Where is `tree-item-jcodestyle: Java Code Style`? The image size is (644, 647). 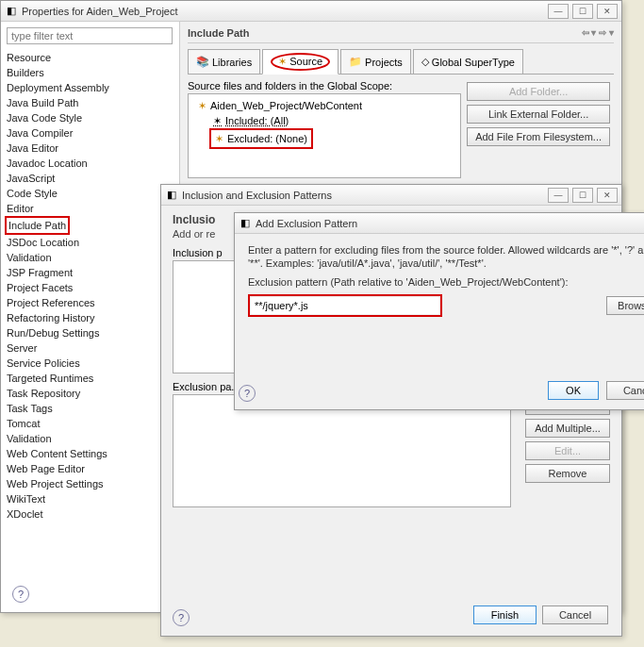 tree-item-jcodestyle: Java Code Style is located at coordinates (91, 118).